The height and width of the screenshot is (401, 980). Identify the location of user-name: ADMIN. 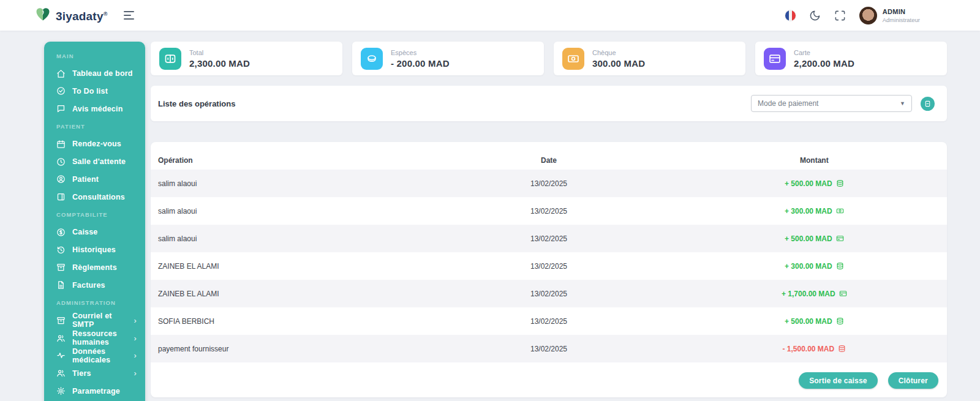
(902, 12).